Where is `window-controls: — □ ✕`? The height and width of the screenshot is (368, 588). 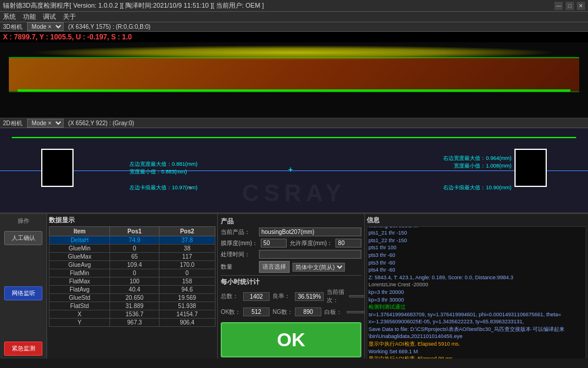 window-controls: — □ ✕ is located at coordinates (570, 6).